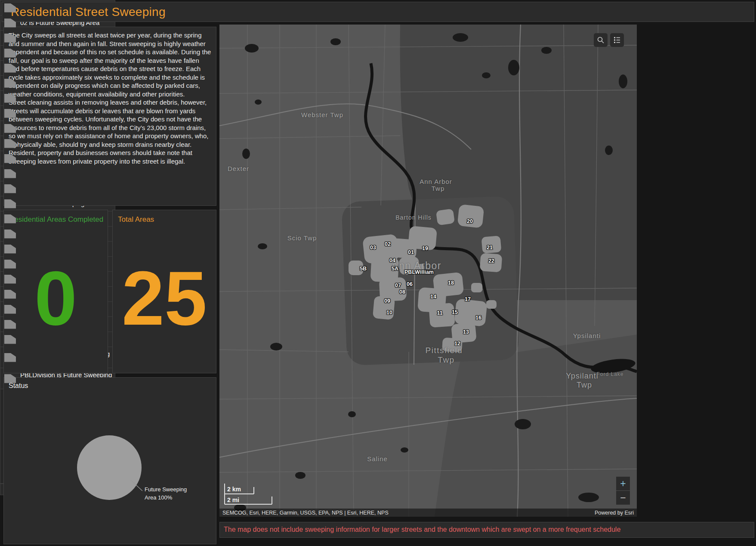 The width and height of the screenshot is (756, 546). What do you see at coordinates (233, 500) in the screenshot?
I see `scale-mi-label: 2 mi` at bounding box center [233, 500].